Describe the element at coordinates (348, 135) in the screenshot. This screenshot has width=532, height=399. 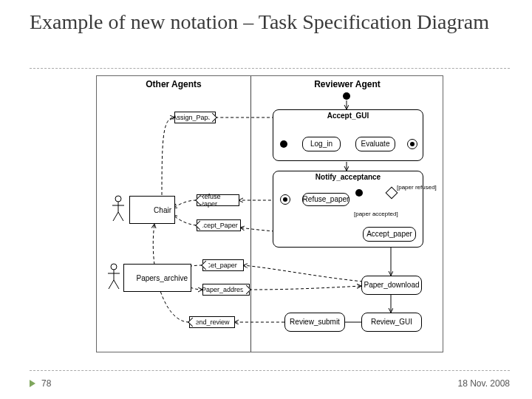
I see `activity-accept-gui: Accept_GUI` at that location.